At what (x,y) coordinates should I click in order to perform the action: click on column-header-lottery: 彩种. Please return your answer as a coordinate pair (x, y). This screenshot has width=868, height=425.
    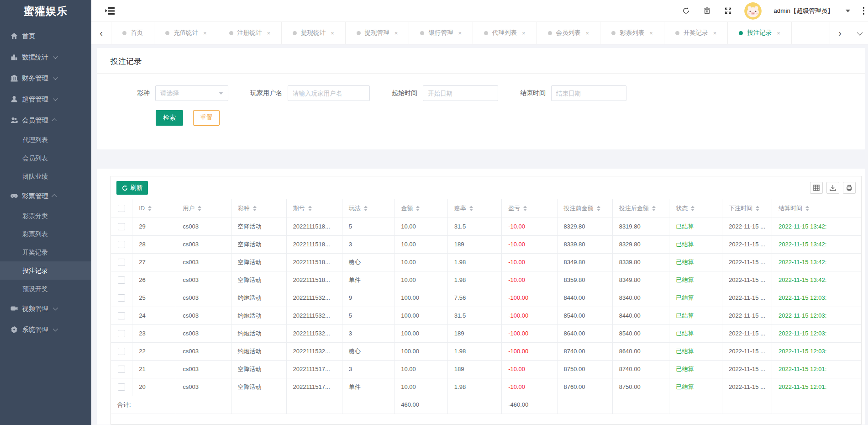
    Looking at the image, I should click on (258, 208).